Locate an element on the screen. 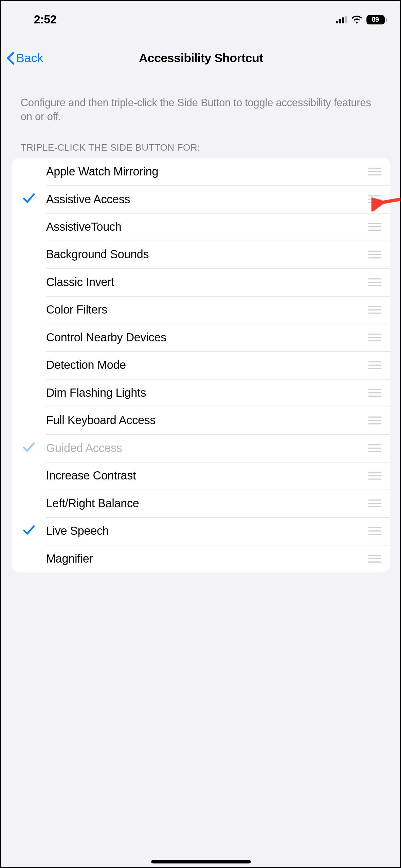 The height and width of the screenshot is (868, 401). cellular-signal-icon is located at coordinates (342, 20).